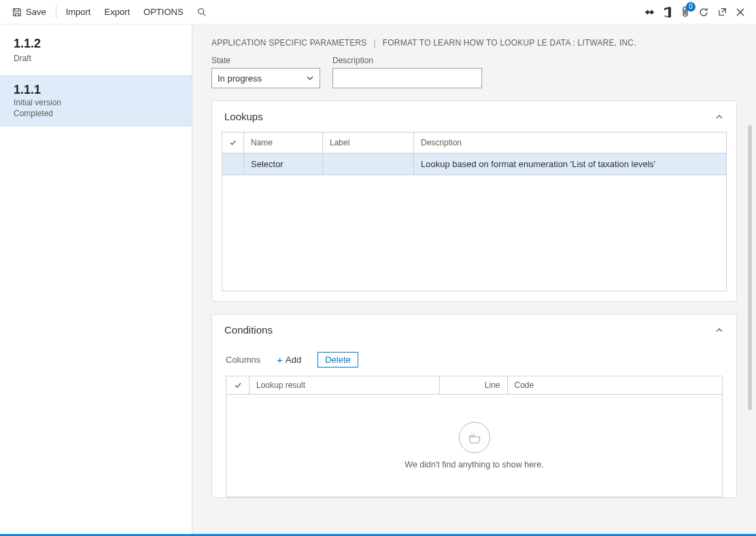 Image resolution: width=756 pixels, height=536 pixels. What do you see at coordinates (239, 79) in the screenshot?
I see `state-value: In progress` at bounding box center [239, 79].